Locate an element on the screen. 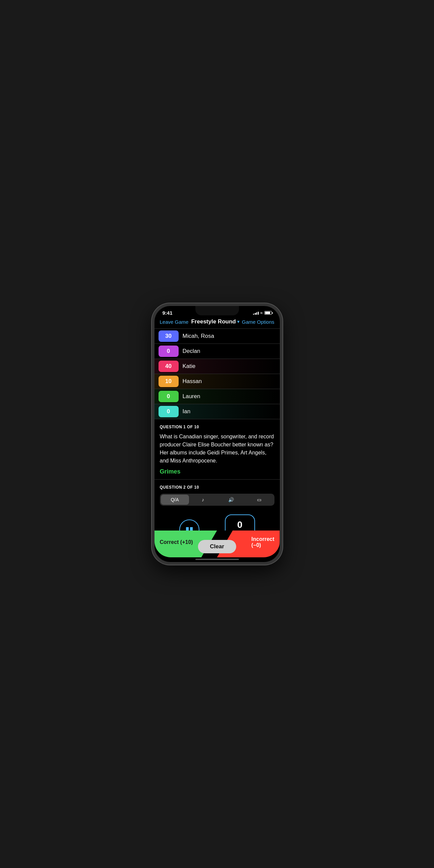 The height and width of the screenshot is (868, 434). start-number: 0 is located at coordinates (240, 525).